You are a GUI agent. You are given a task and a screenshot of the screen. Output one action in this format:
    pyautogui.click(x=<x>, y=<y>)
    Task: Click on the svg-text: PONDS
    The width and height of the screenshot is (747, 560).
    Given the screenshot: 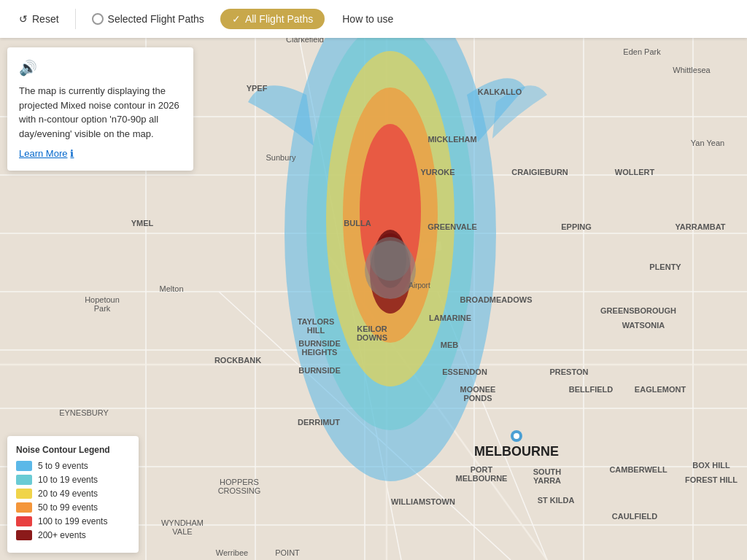 What is the action you would take?
    pyautogui.click(x=477, y=398)
    